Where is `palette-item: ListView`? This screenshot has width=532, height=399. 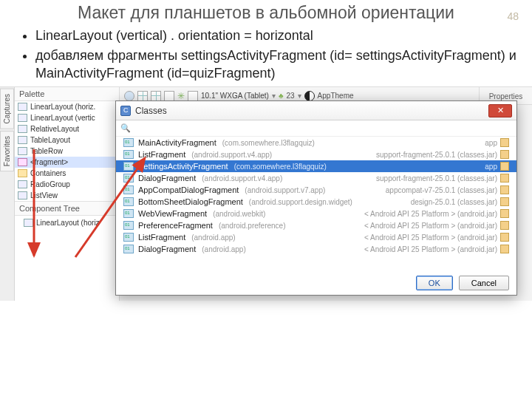 palette-item: ListView is located at coordinates (66, 195).